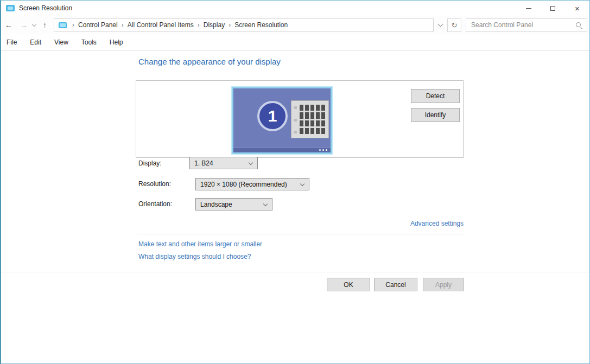 This screenshot has width=590, height=364. What do you see at coordinates (161, 25) in the screenshot?
I see `breadcrumb-all-control-panel-items: All Control Panel Items` at bounding box center [161, 25].